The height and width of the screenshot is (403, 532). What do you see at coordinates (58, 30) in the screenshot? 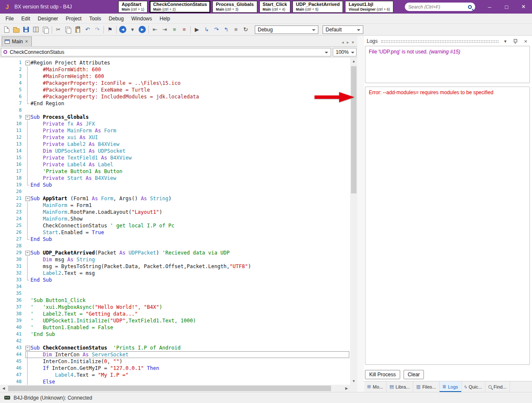
I see `cut-icon: ✂` at bounding box center [58, 30].